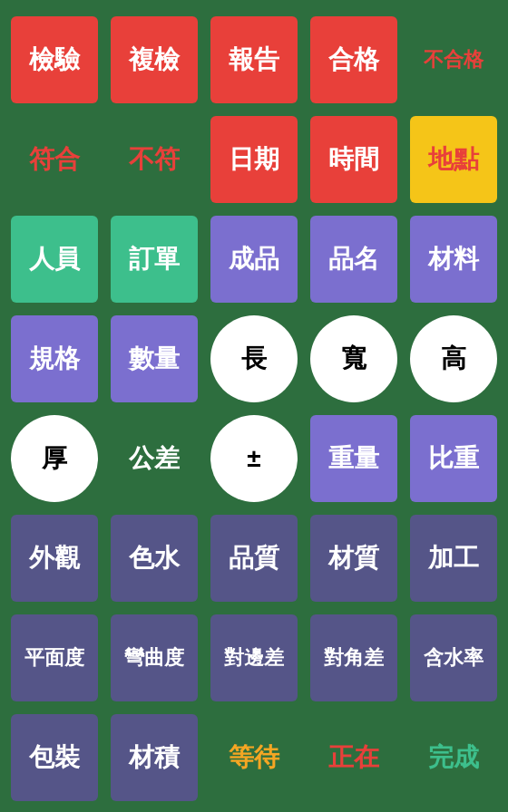  Describe the element at coordinates (254, 558) in the screenshot. I see `sticker-item: 品質` at that location.